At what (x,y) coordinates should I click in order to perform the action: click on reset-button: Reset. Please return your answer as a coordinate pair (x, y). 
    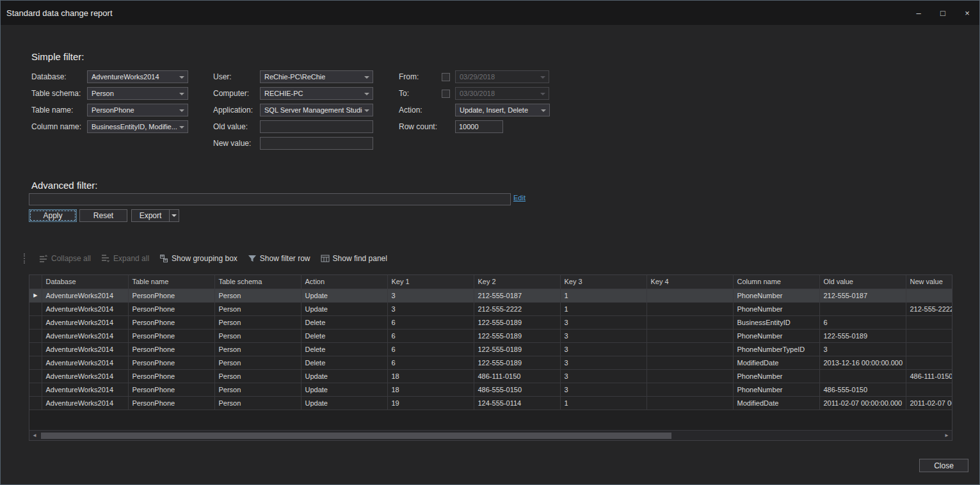
    Looking at the image, I should click on (104, 216).